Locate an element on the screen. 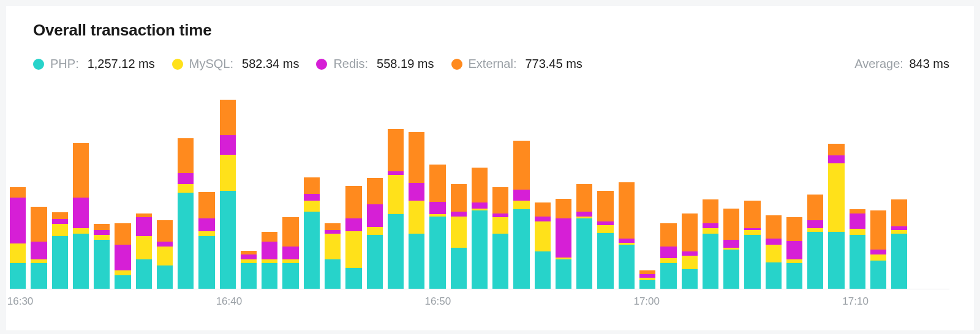 Image resolution: width=980 pixels, height=334 pixels. panel-title: Overall transaction time is located at coordinates (491, 31).